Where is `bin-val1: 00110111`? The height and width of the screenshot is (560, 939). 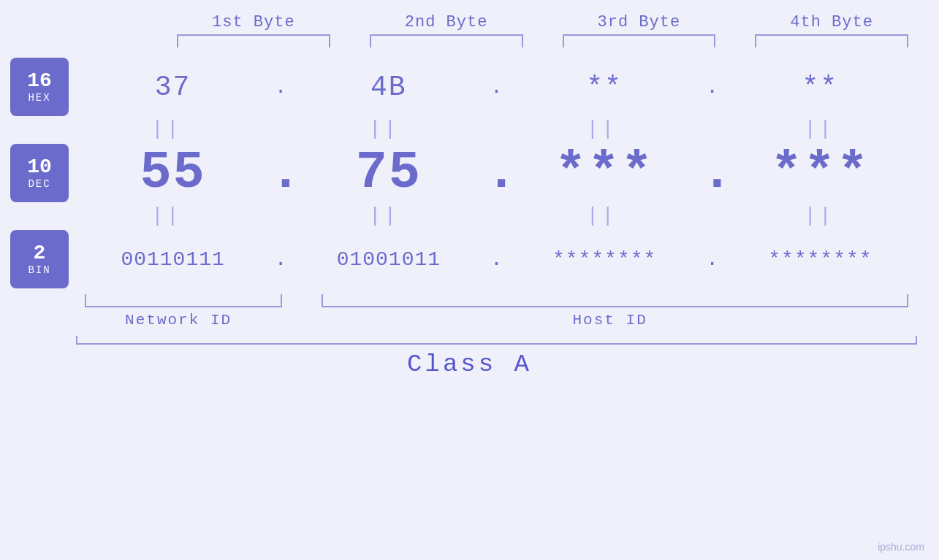
bin-val1: 00110111 is located at coordinates (172, 260).